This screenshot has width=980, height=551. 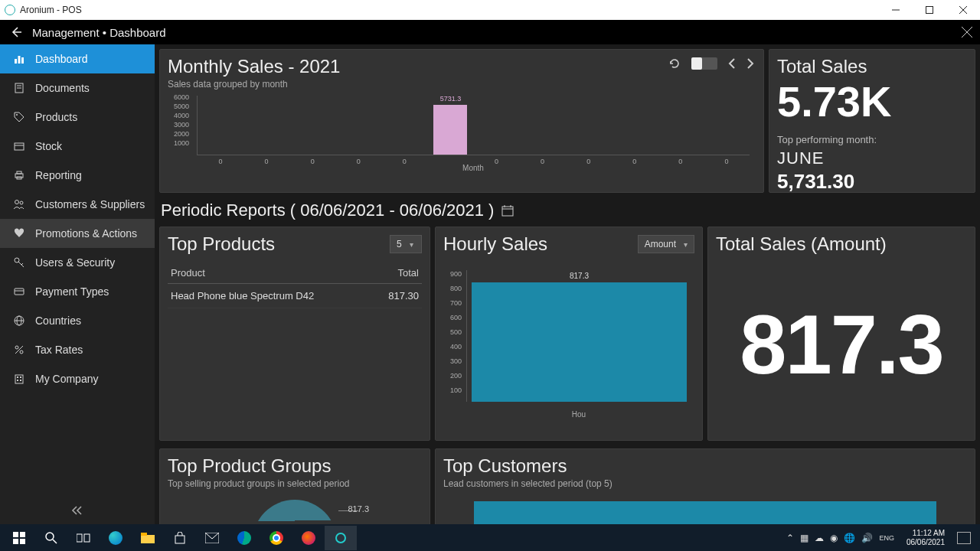 What do you see at coordinates (967, 32) in the screenshot?
I see `close-view-button` at bounding box center [967, 32].